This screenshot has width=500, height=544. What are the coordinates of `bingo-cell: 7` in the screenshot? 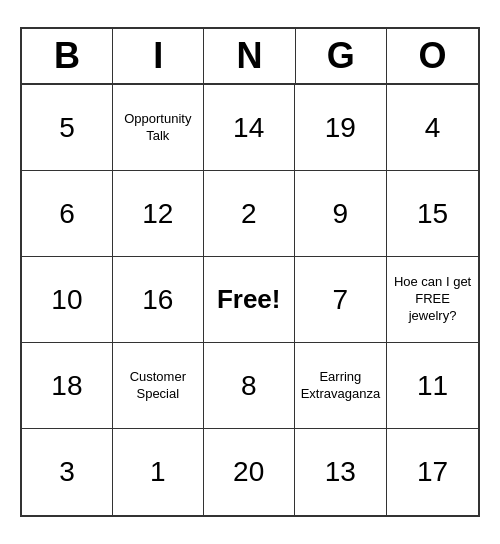 It's located at (342, 300).